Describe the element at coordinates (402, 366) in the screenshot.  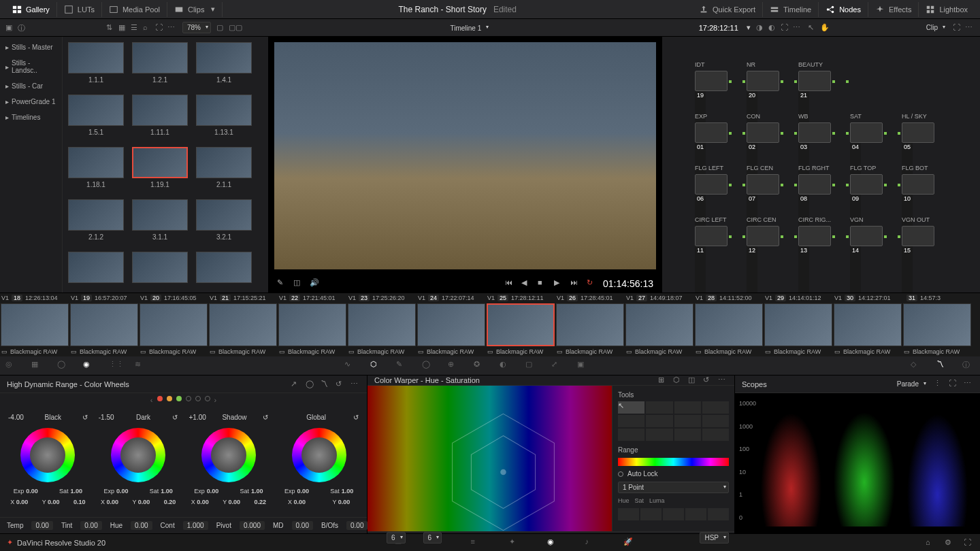
I see `qualifier-icon: ✎` at that location.